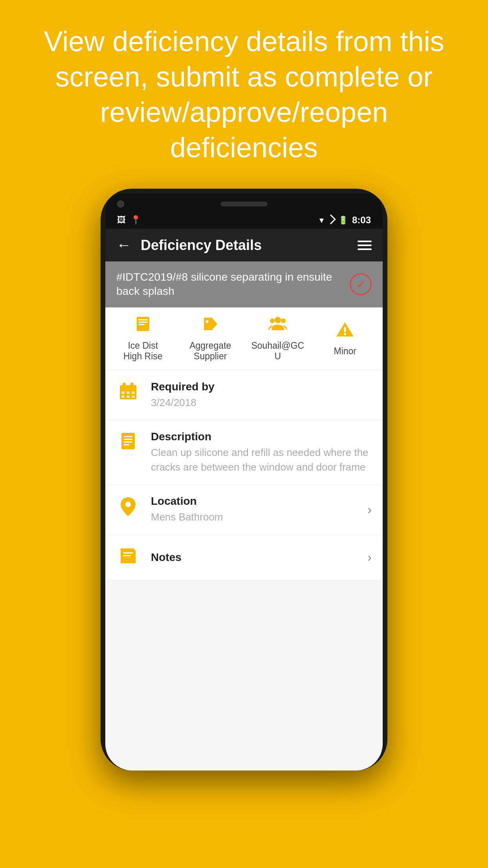 This screenshot has width=488, height=868. I want to click on description-content: Description Clean up silicone and refill…, so click(261, 452).